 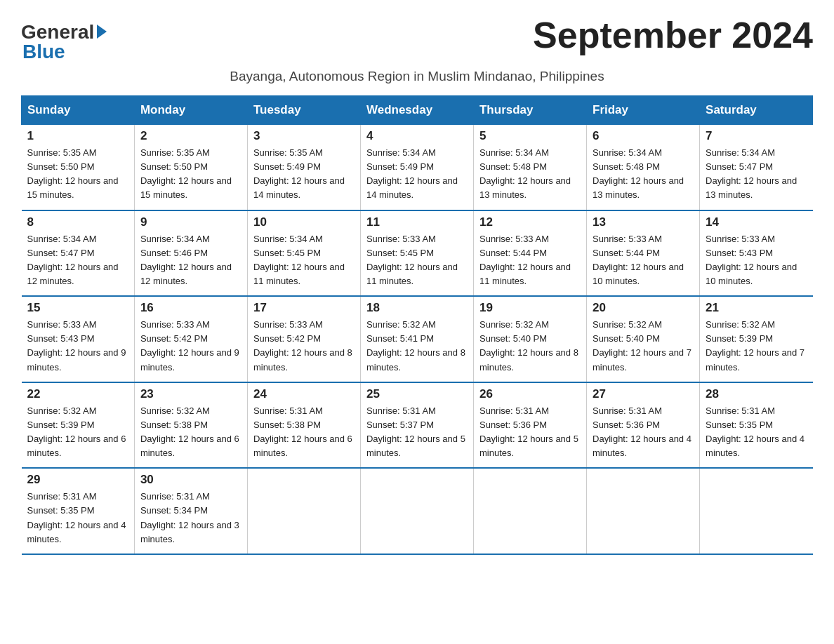 I want to click on day-number: 11, so click(x=417, y=222).